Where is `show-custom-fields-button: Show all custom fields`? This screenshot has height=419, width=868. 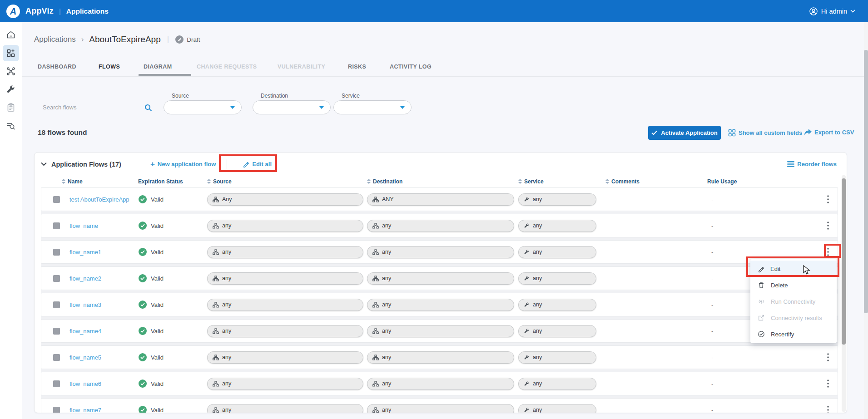
show-custom-fields-button: Show all custom fields is located at coordinates (765, 133).